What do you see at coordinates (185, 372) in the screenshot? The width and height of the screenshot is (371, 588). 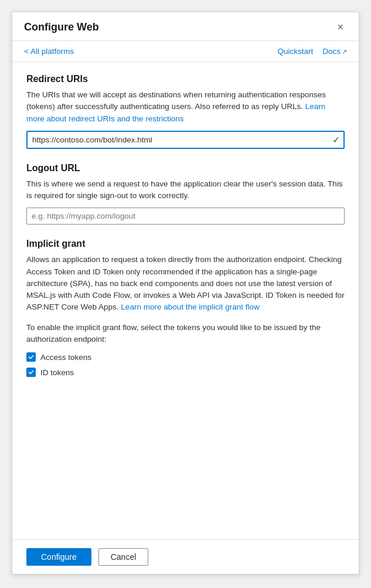 I see `id-tokens-checkbox-item: ID tokens` at bounding box center [185, 372].